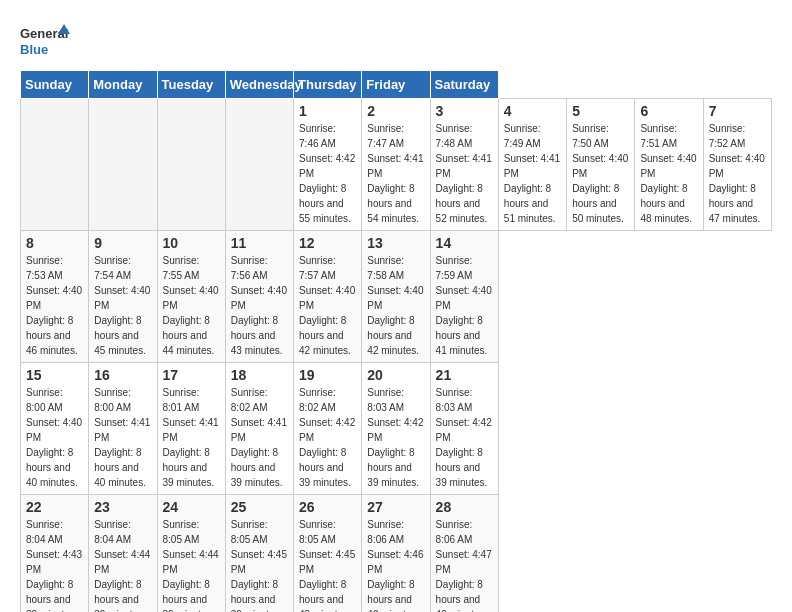 The image size is (792, 612). What do you see at coordinates (123, 297) in the screenshot?
I see `calendar-day-cell: 9 Sunrise: 7:54 AM Sunset: 4:40 PM Dayli…` at bounding box center [123, 297].